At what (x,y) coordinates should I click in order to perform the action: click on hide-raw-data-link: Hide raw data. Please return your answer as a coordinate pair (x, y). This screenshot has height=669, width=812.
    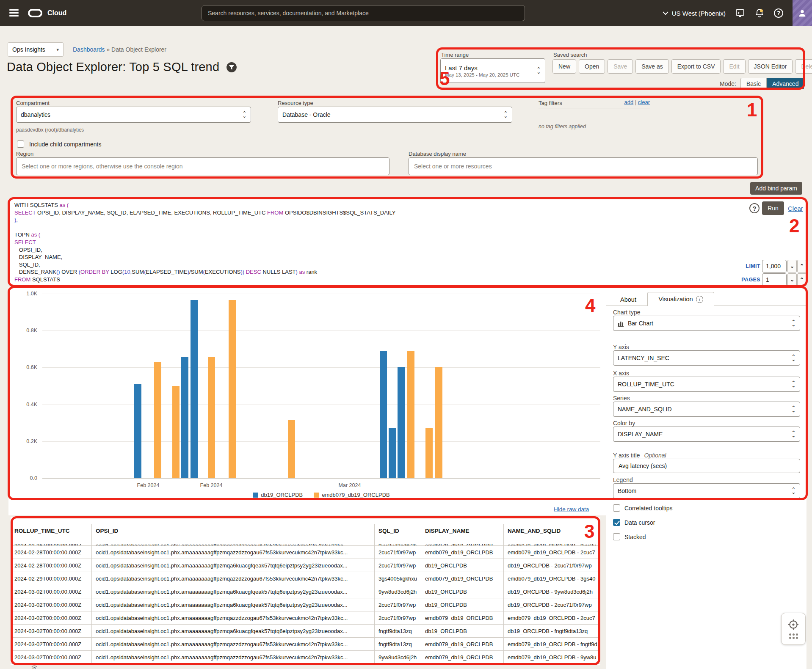
    Looking at the image, I should click on (572, 509).